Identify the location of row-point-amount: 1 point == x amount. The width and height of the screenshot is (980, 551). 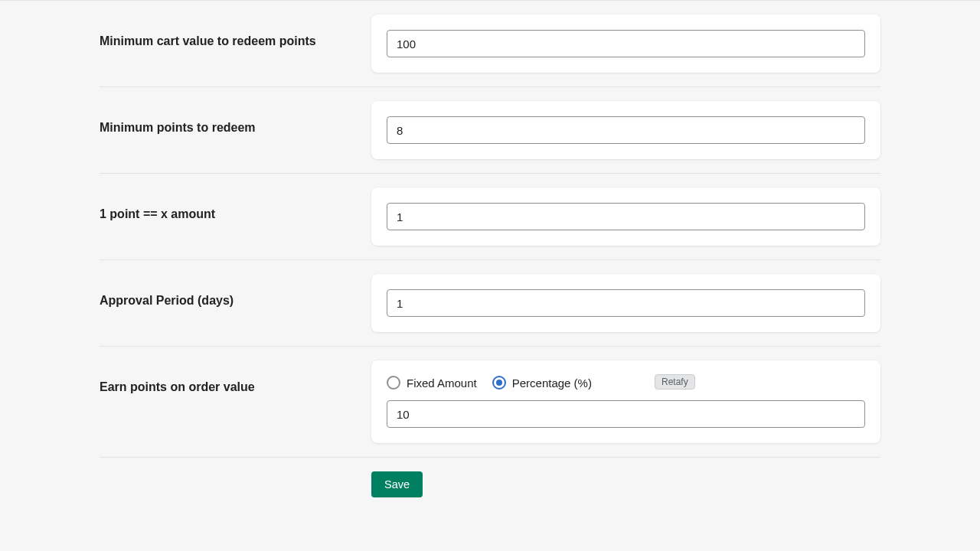
(490, 217).